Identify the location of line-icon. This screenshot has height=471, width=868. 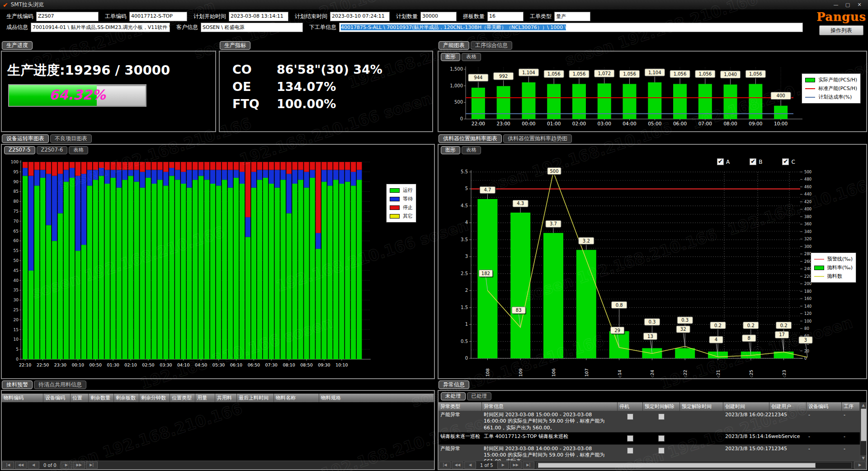
(819, 259).